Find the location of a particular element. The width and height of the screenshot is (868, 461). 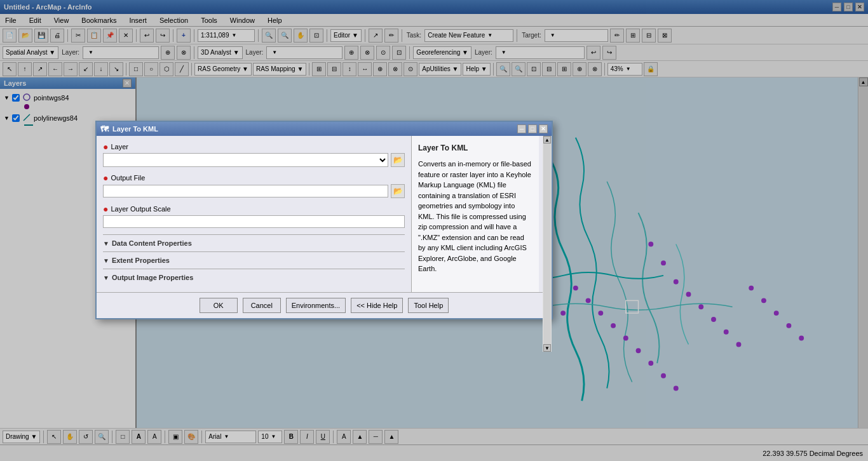

dialog-title-left: 🗺 Layer To KML is located at coordinates (130, 130).